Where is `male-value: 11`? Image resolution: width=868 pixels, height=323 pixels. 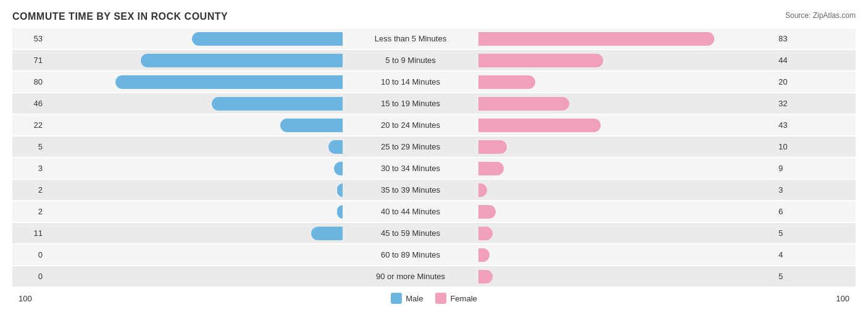 male-value: 11 is located at coordinates (30, 233).